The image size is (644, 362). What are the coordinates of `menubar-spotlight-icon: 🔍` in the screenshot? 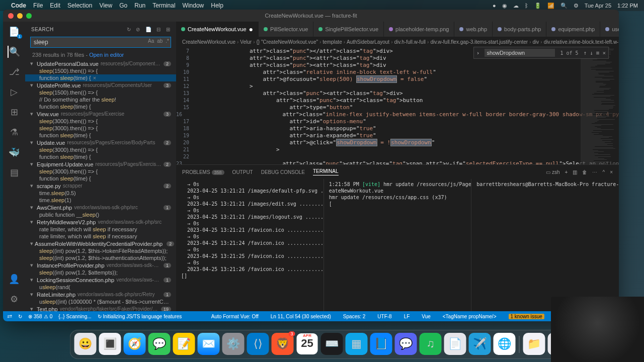 It's located at (564, 6).